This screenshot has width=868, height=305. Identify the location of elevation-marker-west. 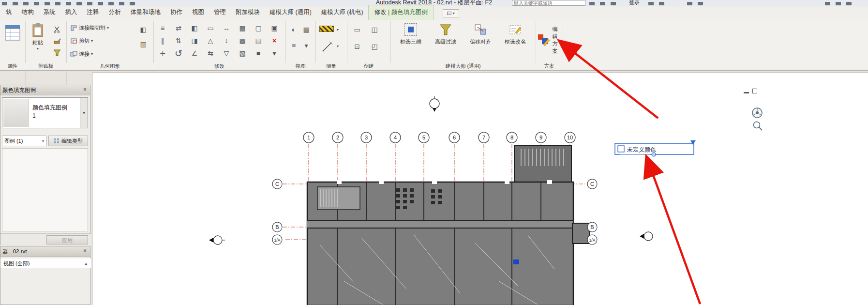
(217, 240).